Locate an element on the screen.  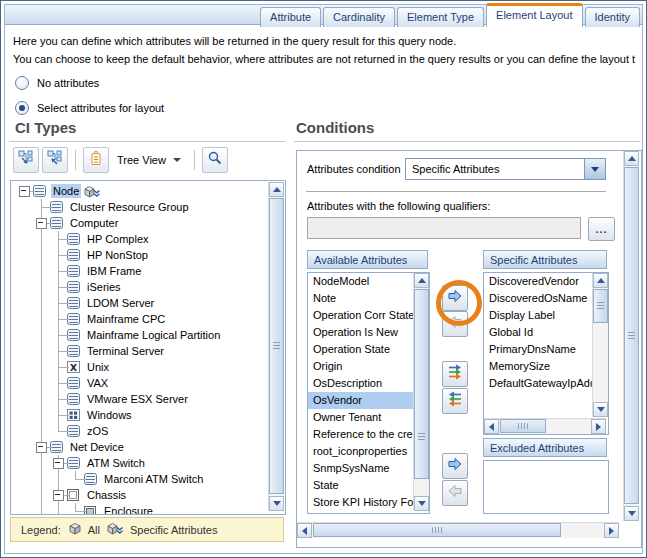
tree-item-vax: VAX is located at coordinates (142, 383).